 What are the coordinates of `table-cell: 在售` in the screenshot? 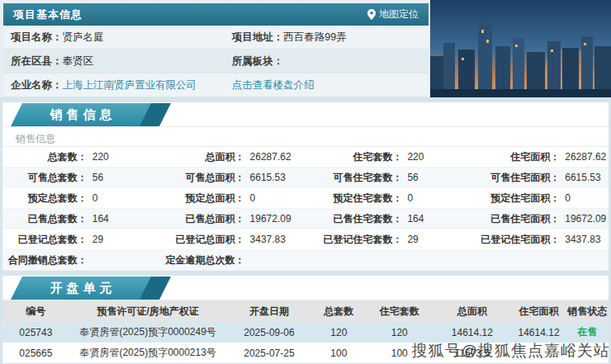 It's located at (588, 332).